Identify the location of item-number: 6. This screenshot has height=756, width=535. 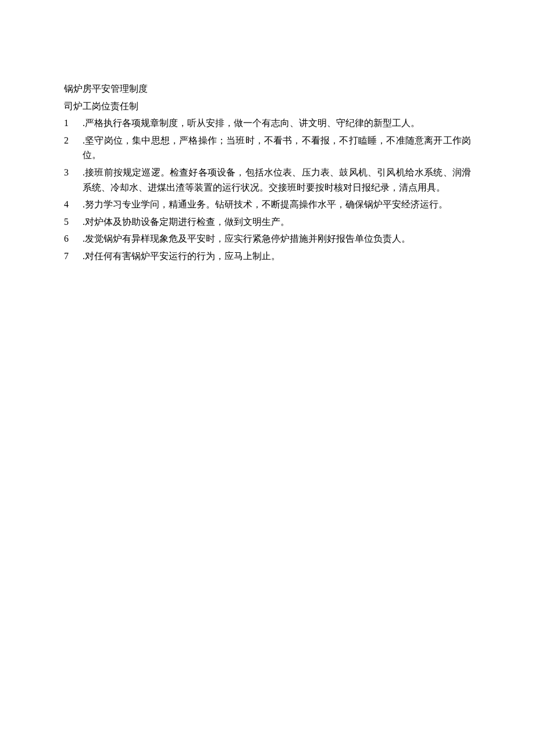
(72, 239).